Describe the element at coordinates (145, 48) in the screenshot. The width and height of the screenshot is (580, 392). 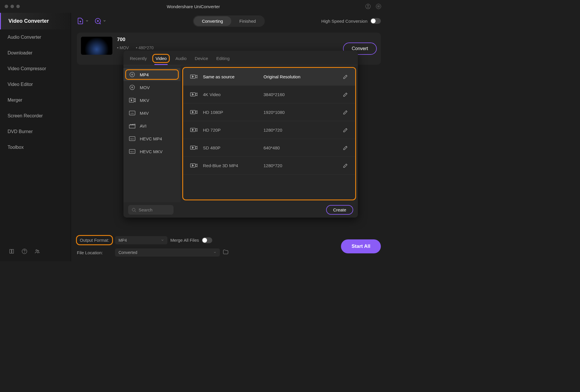
I see `file-resolution-value: 480*270` at that location.